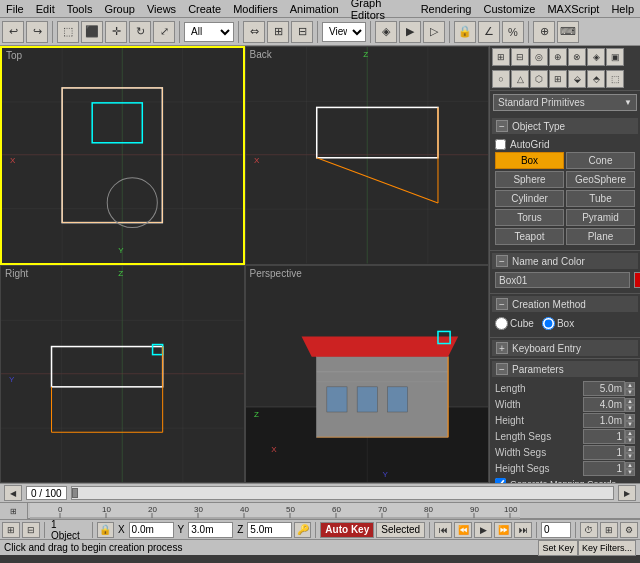 The width and height of the screenshot is (640, 563). Describe the element at coordinates (342, 493) in the screenshot. I see `timeline-track` at that location.